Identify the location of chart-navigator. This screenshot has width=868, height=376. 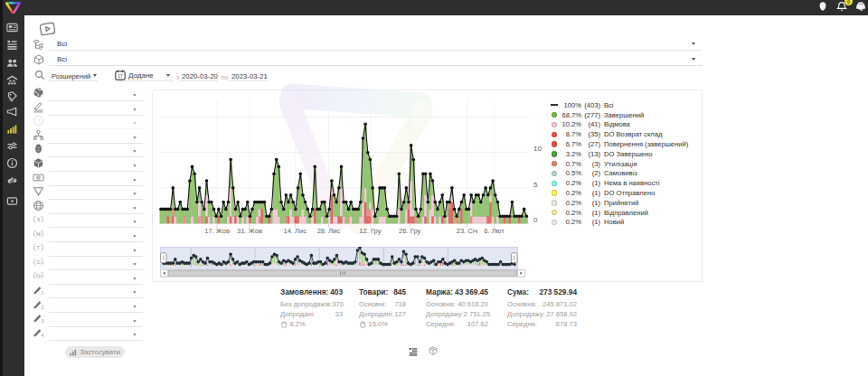
(340, 258).